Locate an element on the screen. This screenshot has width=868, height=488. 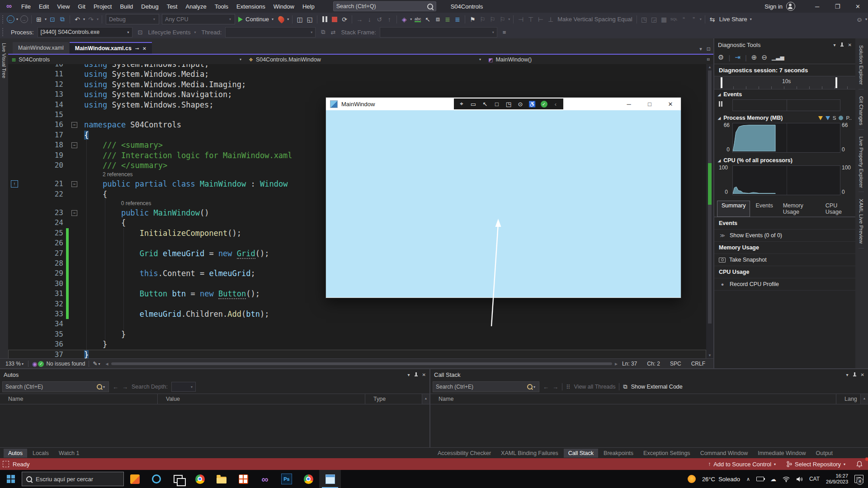
track-focused-element-icon: ◳ is located at coordinates (509, 104).